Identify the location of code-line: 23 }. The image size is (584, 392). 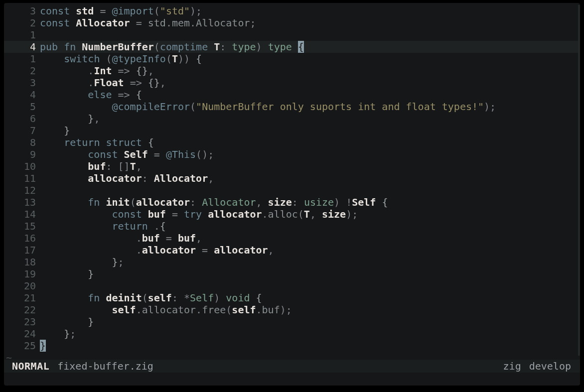
(292, 322).